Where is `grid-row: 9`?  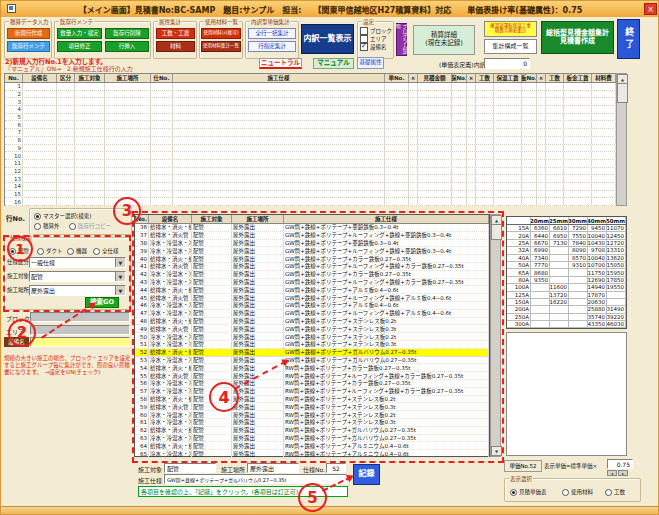
grid-row: 9 is located at coordinates (311, 149).